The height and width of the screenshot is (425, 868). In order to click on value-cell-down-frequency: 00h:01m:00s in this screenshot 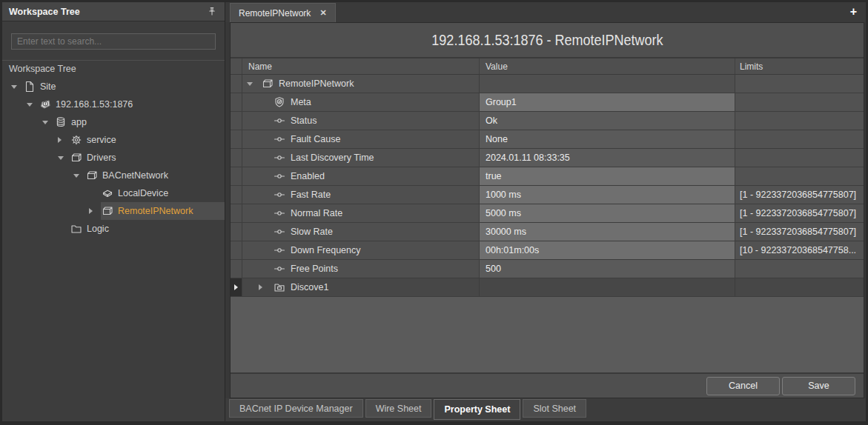, I will do `click(608, 250)`.